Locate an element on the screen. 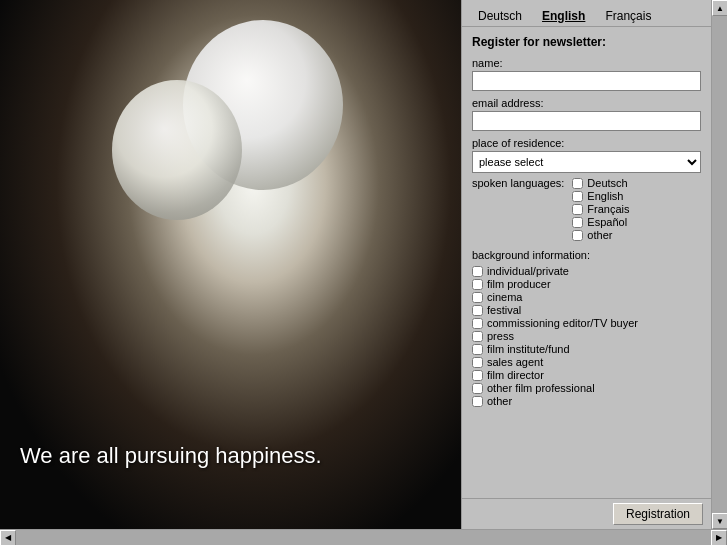 The image size is (727, 545). spoken-deutsch-checkbox is located at coordinates (578, 184).